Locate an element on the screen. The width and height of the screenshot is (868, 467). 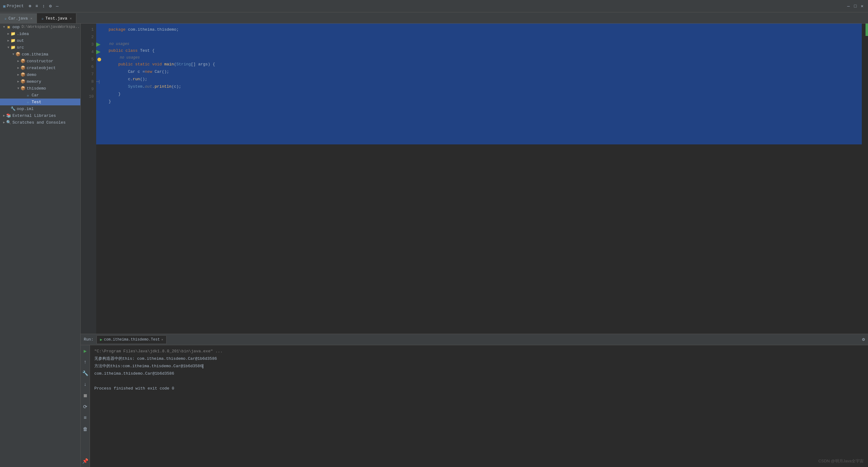
oop-path: D:\Workspace\javaWorkspa... is located at coordinates (51, 27).